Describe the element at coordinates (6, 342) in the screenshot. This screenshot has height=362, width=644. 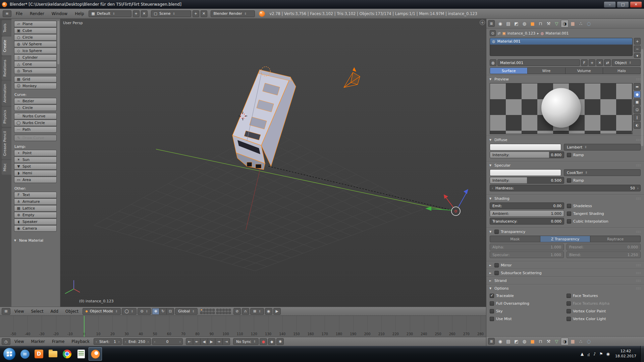
I see `timeline-editor-type-button: ◷` at that location.